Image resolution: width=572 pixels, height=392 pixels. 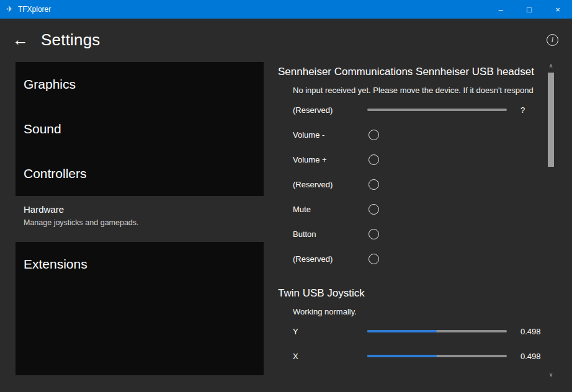 What do you see at coordinates (522, 110) in the screenshot?
I see `control-value: ?` at bounding box center [522, 110].